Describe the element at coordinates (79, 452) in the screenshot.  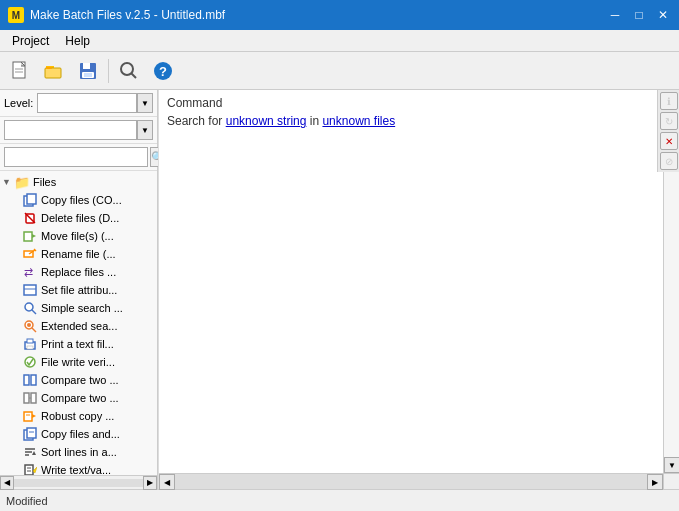
I see `tree-item-label: Sort lines in a...` at that location.